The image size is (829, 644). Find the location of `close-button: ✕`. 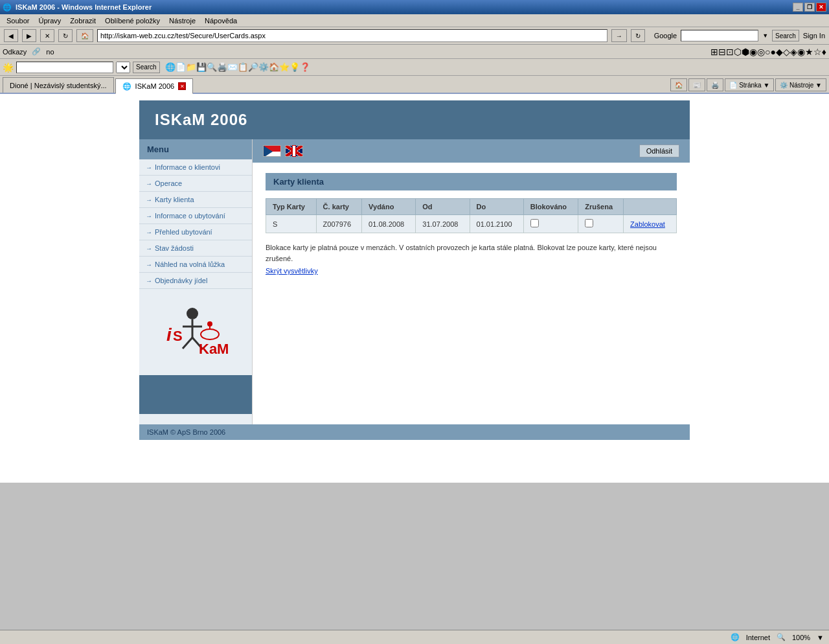

close-button: ✕ is located at coordinates (821, 7).